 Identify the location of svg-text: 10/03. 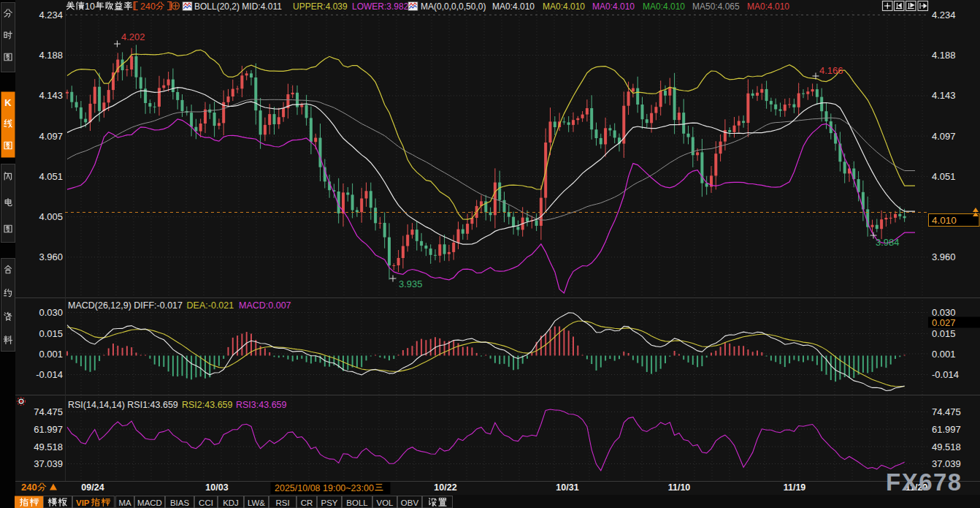
(216, 488).